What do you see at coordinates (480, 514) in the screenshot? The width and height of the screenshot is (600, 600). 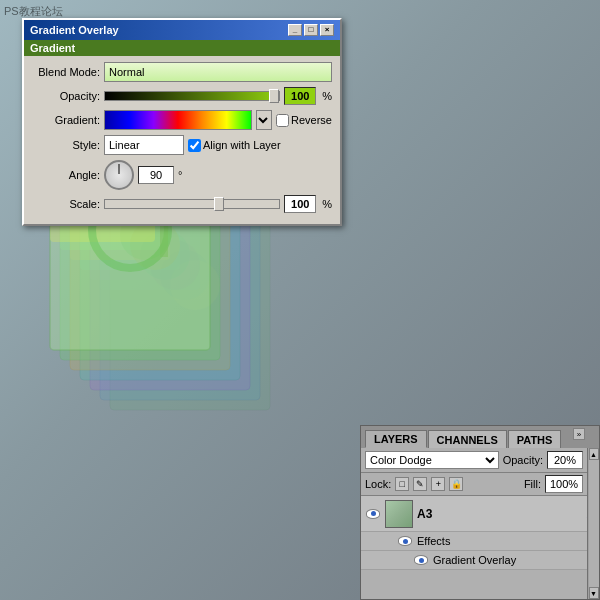 I see `layer-row-a3: A3 fx` at bounding box center [480, 514].